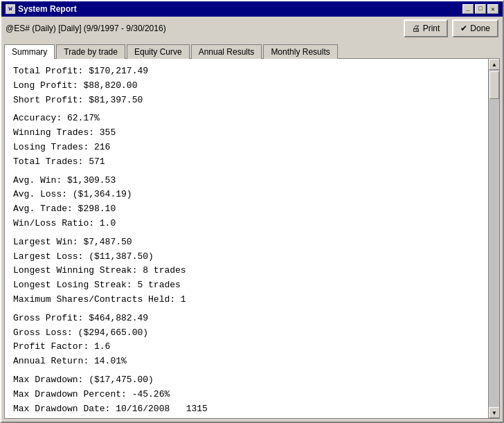 This screenshot has height=423, width=504. I want to click on scroll-down-button: ▼, so click(494, 413).